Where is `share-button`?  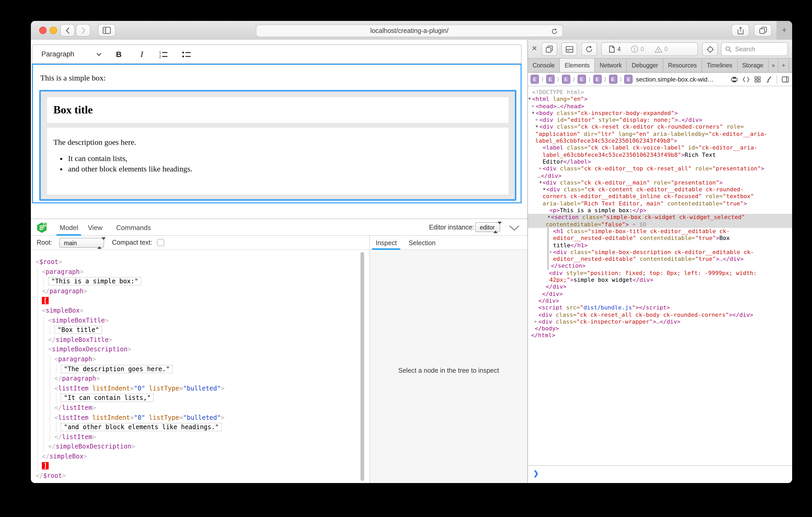
share-button is located at coordinates (741, 30).